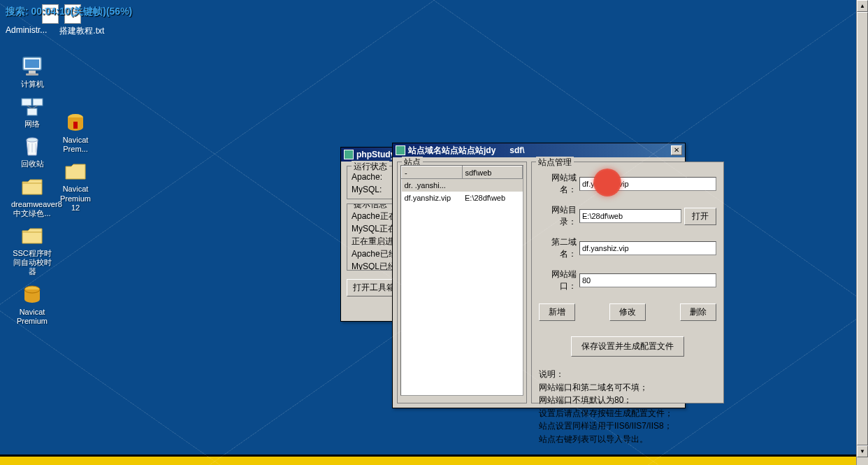 The image size is (868, 465). What do you see at coordinates (539, 150) in the screenshot?
I see `sitemgr-titlebar: 站点域名站点站点站jdy sdf\ ✕` at bounding box center [539, 150].